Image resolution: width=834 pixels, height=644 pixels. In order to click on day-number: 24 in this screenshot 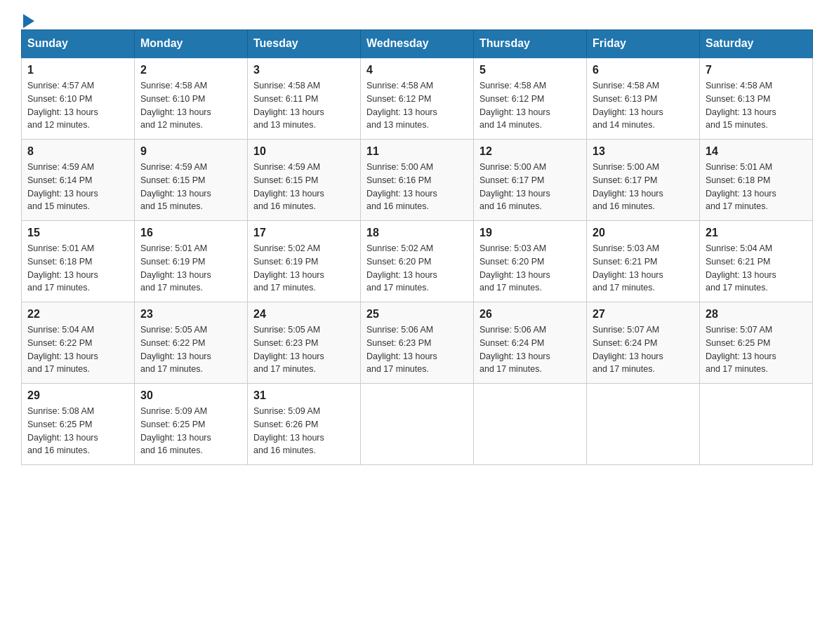, I will do `click(304, 314)`.